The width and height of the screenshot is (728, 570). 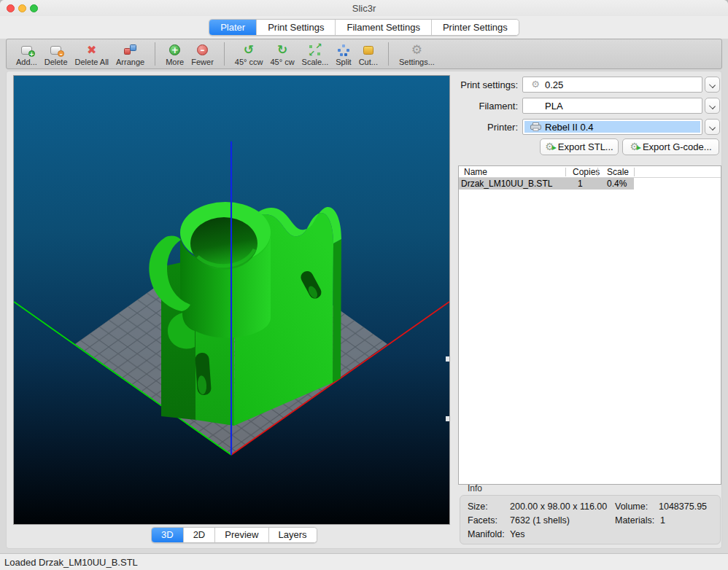 What do you see at coordinates (233, 28) in the screenshot?
I see `tab-plater: Plater` at bounding box center [233, 28].